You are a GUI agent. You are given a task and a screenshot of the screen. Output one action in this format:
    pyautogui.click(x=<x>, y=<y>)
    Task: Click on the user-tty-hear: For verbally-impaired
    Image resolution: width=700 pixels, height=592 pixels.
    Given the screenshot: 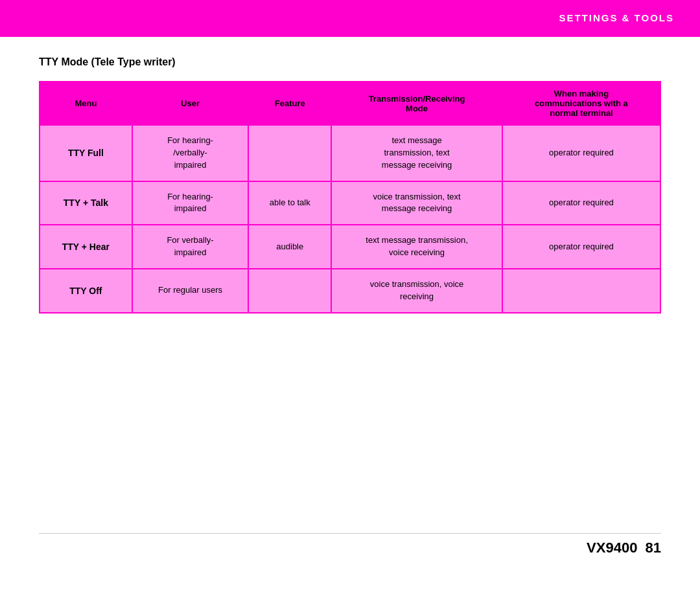 What is the action you would take?
    pyautogui.click(x=191, y=247)
    